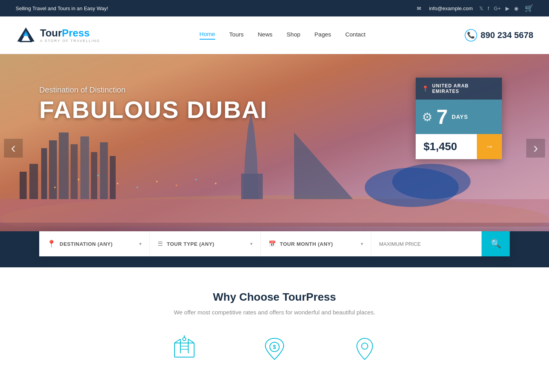  Describe the element at coordinates (419, 9) in the screenshot. I see `email-icon: ✉` at that location.